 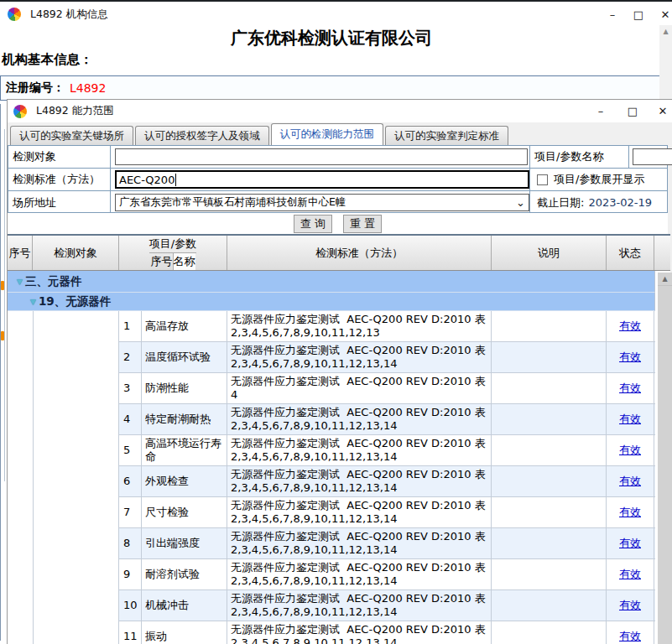 I want to click on query-button: 查 询, so click(x=313, y=224).